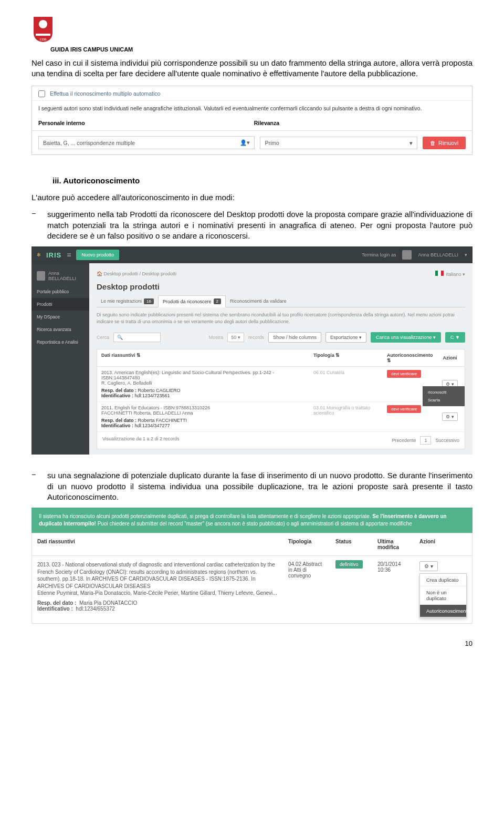 This screenshot has height=815, width=504. I want to click on search-label: Cerca, so click(103, 337).